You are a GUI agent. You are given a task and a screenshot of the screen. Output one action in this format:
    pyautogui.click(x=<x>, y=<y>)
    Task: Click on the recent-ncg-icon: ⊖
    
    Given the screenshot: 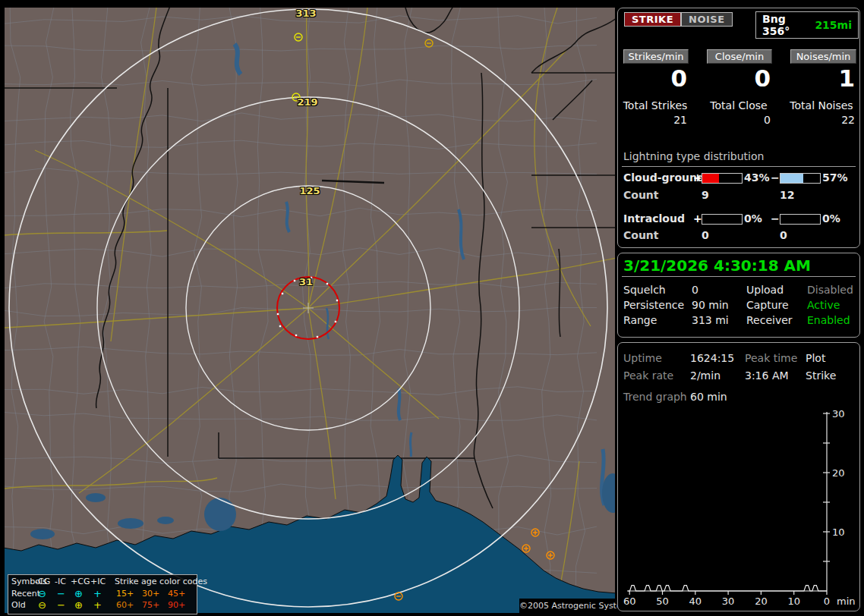 What is the action you would take?
    pyautogui.click(x=43, y=594)
    